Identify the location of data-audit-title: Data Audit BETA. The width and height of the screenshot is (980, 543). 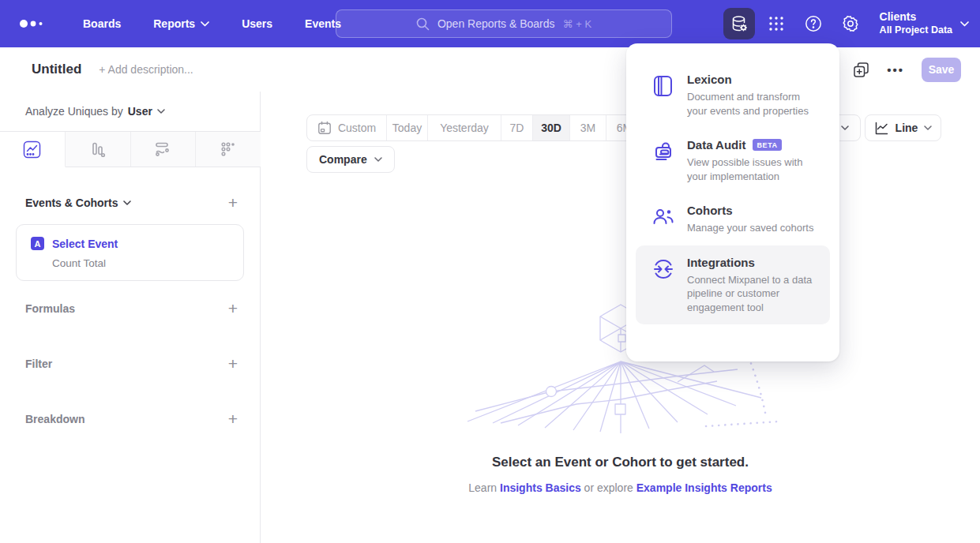
(753, 145).